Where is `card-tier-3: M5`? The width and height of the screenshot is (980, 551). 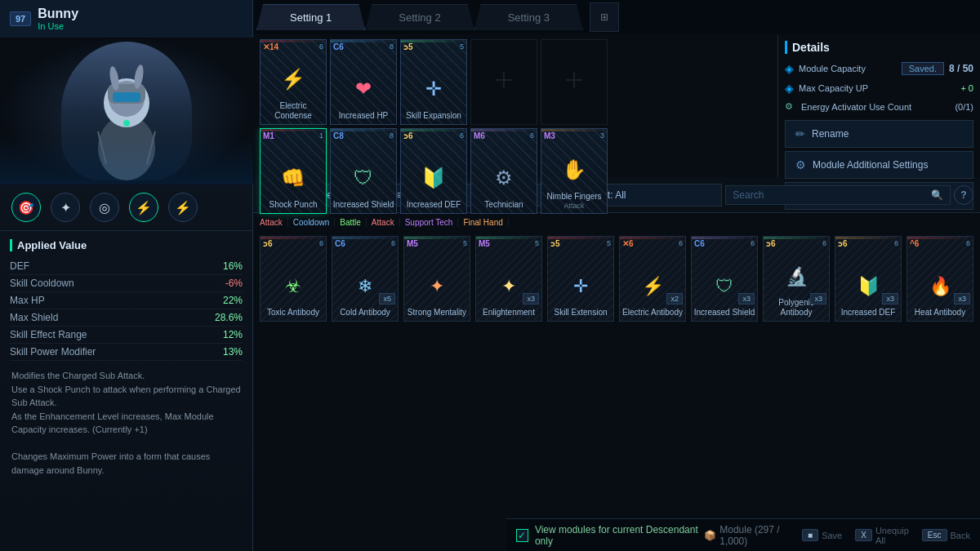 card-tier-3: M5 is located at coordinates (412, 243).